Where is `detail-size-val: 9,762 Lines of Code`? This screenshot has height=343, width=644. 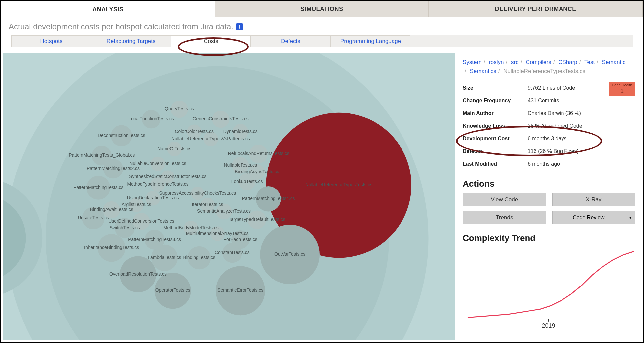
detail-size-val: 9,762 Lines of Code is located at coordinates (552, 88).